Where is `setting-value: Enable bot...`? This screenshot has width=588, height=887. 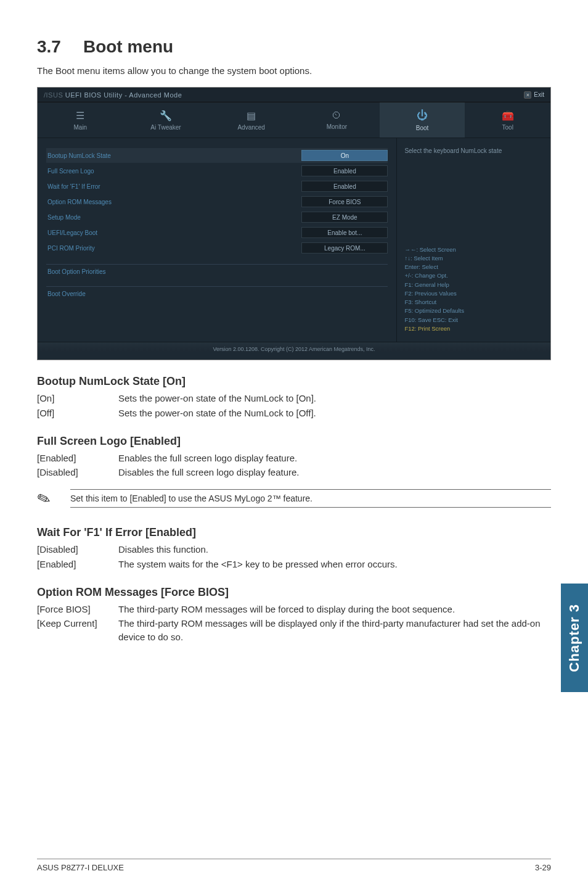
setting-value: Enable bot... is located at coordinates (345, 233).